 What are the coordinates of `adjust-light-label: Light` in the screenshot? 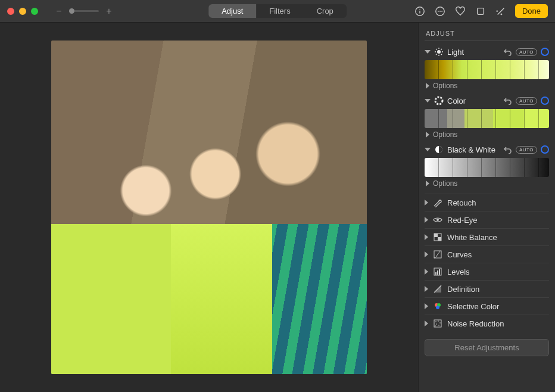 It's located at (474, 52).